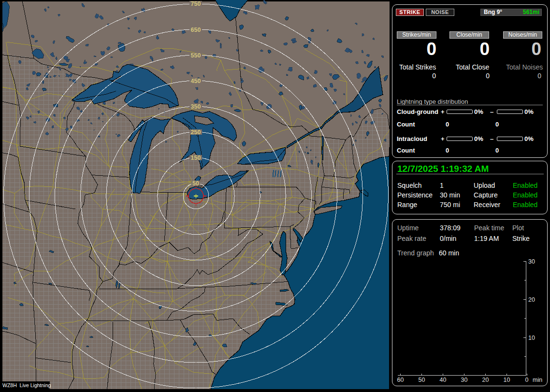 The width and height of the screenshot is (550, 392). Describe the element at coordinates (527, 380) in the screenshot. I see `svg-text: 0` at that location.